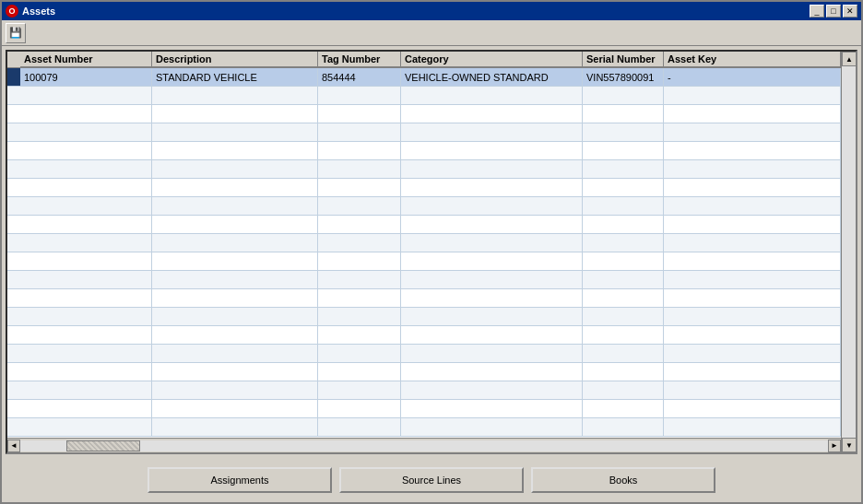 This screenshot has width=863, height=504. Describe the element at coordinates (848, 252) in the screenshot. I see `vertical-scroll-track` at that location.